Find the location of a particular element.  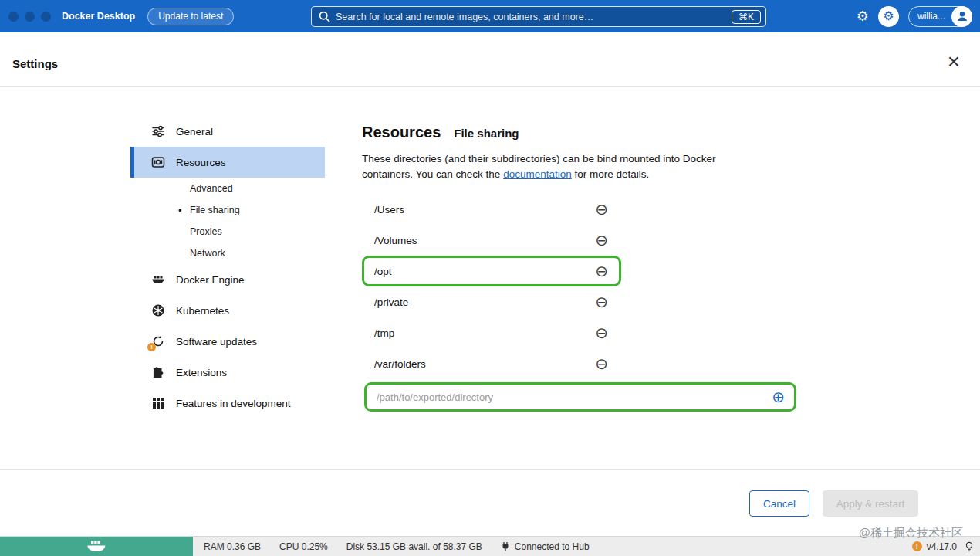

docker-whale-icon is located at coordinates (158, 280).